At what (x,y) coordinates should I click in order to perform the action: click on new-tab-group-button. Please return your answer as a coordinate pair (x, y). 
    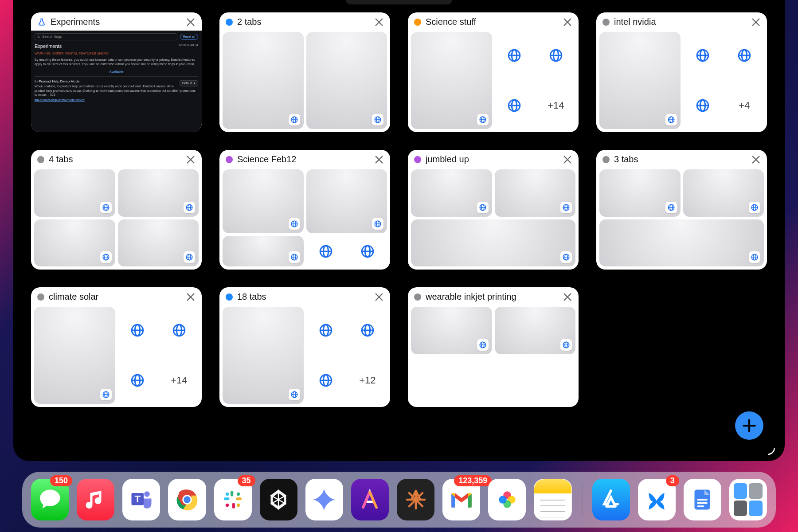
    Looking at the image, I should click on (749, 426).